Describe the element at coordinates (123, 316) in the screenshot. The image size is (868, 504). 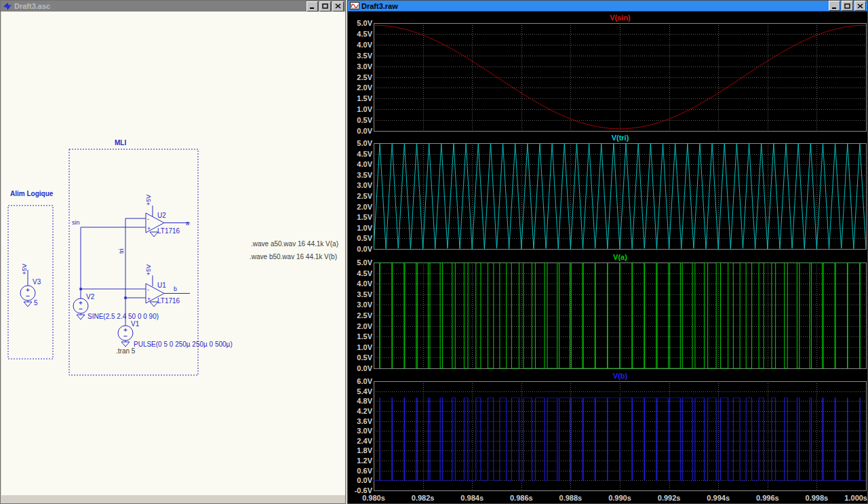
I see `v2-value: SINE(2.5 2.4 50 0 0 90)` at that location.